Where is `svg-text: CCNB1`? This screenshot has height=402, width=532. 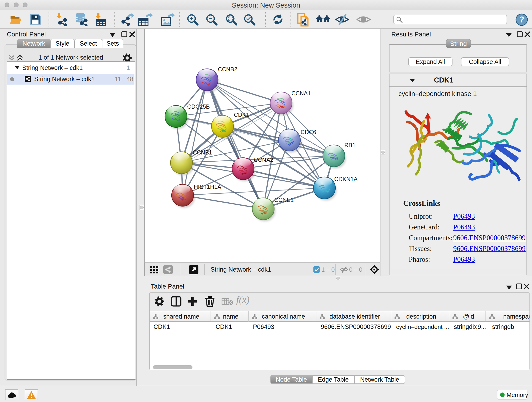
svg-text: CCNB1 is located at coordinates (203, 153).